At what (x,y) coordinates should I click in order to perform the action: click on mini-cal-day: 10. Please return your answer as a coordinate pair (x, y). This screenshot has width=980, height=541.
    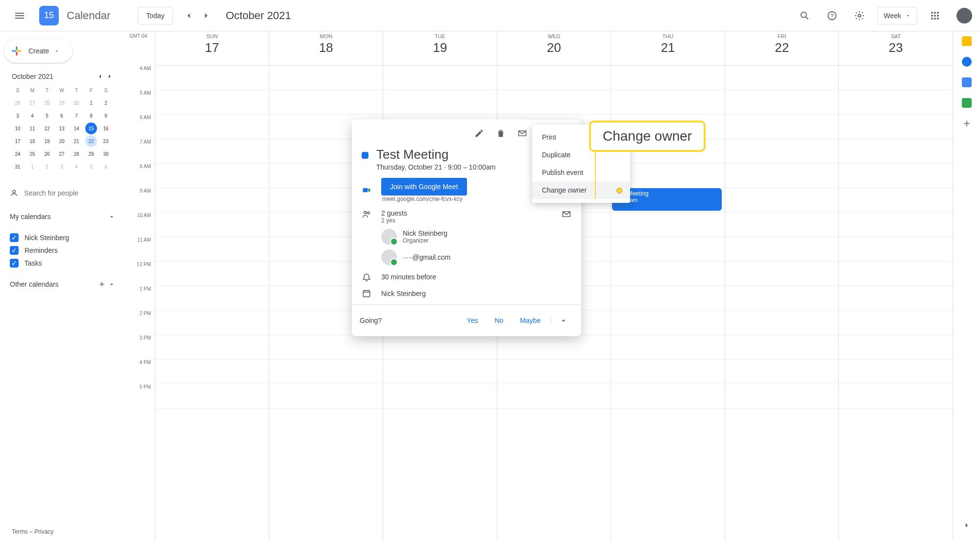
    Looking at the image, I should click on (18, 128).